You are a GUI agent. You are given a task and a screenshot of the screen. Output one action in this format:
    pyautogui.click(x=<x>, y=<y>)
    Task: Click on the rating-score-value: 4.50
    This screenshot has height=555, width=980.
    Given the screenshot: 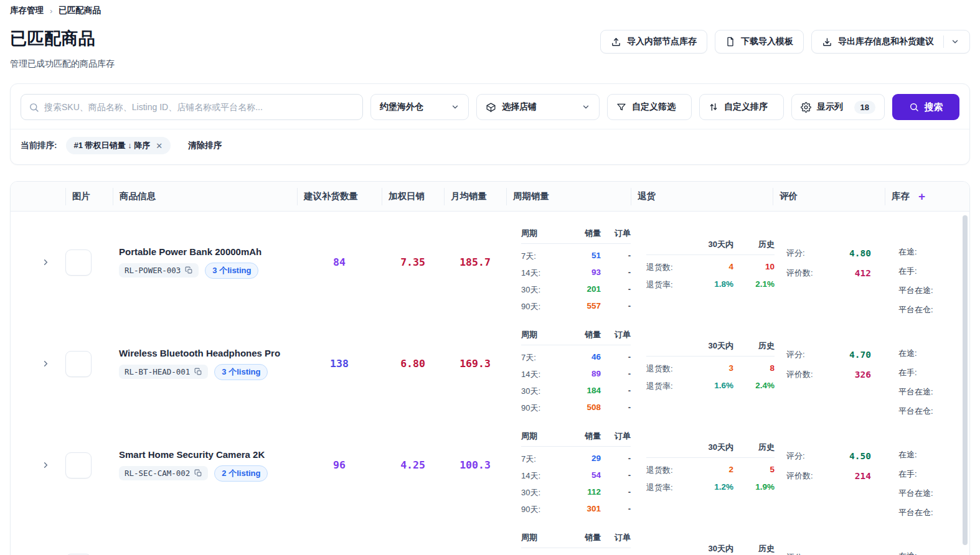 What is the action you would take?
    pyautogui.click(x=860, y=456)
    